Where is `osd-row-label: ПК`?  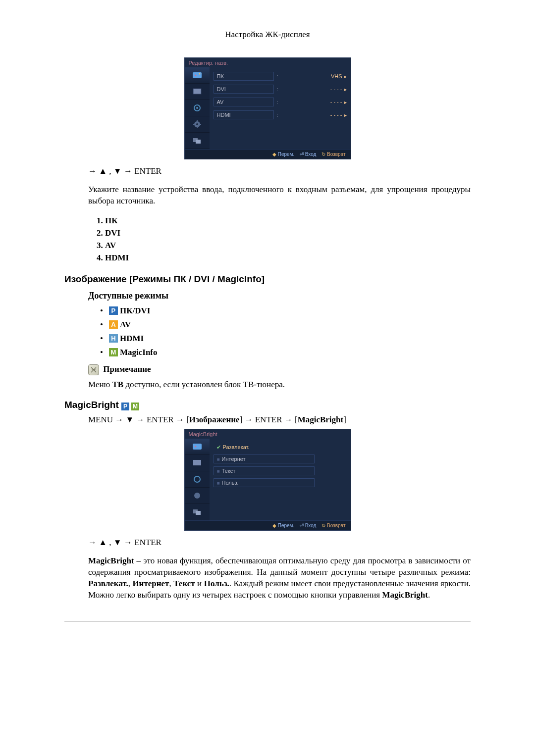
osd-row-label: ПК is located at coordinates (244, 76).